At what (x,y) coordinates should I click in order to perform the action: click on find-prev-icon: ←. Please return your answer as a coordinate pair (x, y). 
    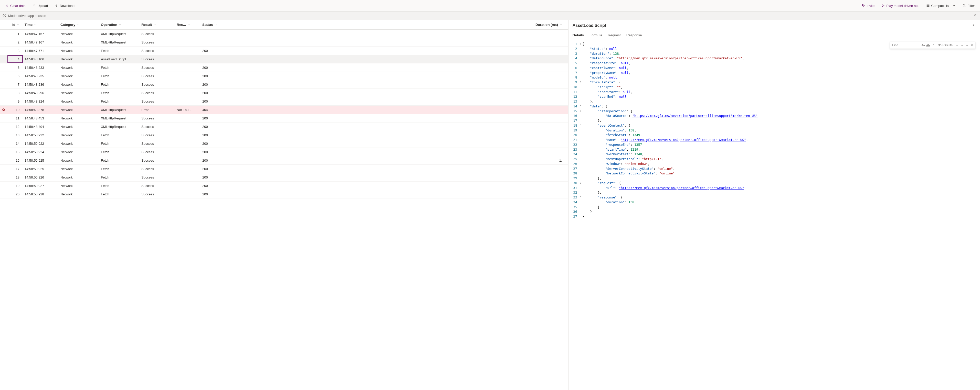
    Looking at the image, I should click on (957, 46).